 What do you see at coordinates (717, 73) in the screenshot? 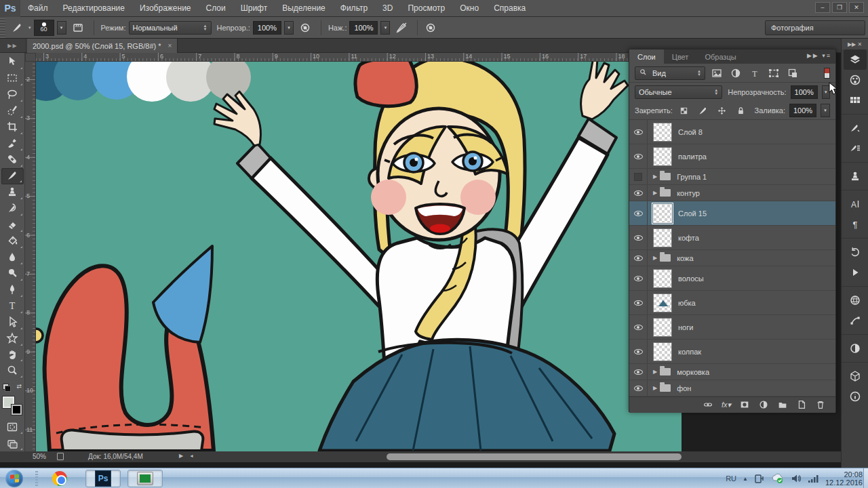
I see `filter-pixel-icon` at bounding box center [717, 73].